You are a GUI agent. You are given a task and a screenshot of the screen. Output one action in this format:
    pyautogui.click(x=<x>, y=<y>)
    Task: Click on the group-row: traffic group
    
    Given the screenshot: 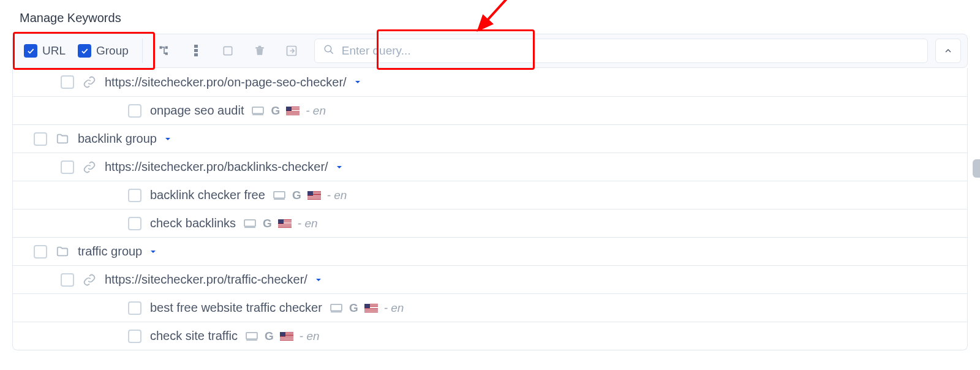 What is the action you would take?
    pyautogui.click(x=490, y=251)
    